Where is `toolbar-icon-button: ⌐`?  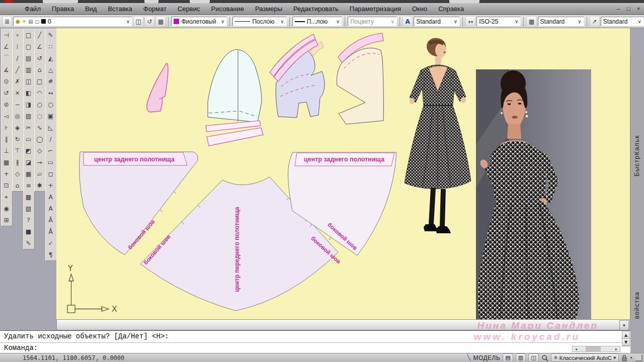 toolbar-icon-button: ⌐ is located at coordinates (50, 151).